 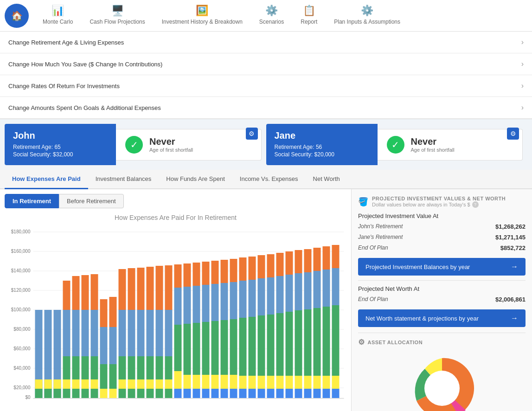 I want to click on panel-header: 🪣 PROJECTED INVESTMENT VALUES & NET WORT…, so click(x=442, y=202).